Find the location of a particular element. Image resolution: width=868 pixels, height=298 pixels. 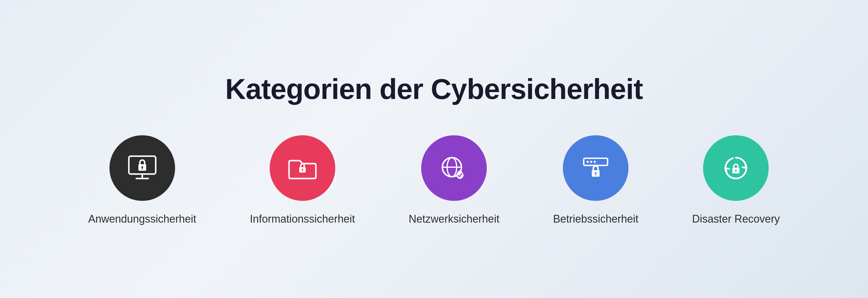

icon-circle-disaster-recovery is located at coordinates (736, 168).